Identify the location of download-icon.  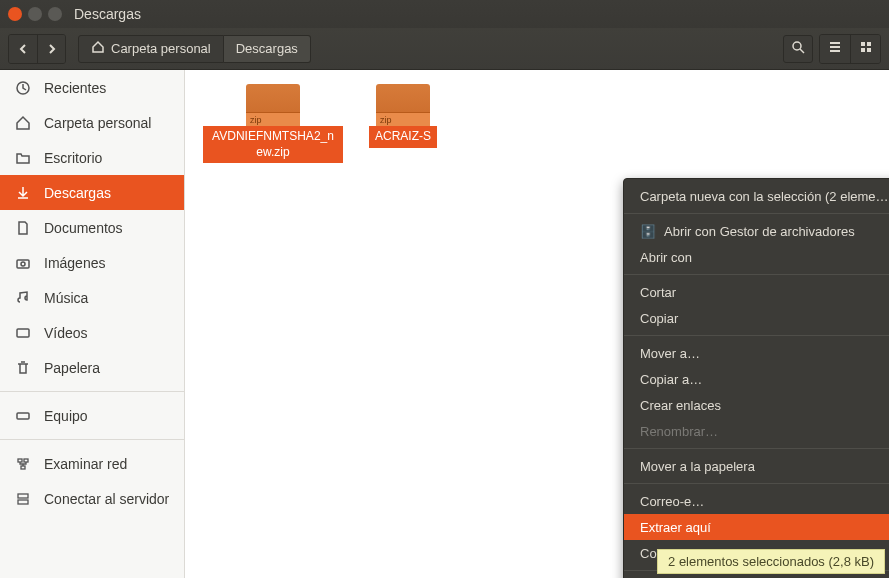
(23, 193).